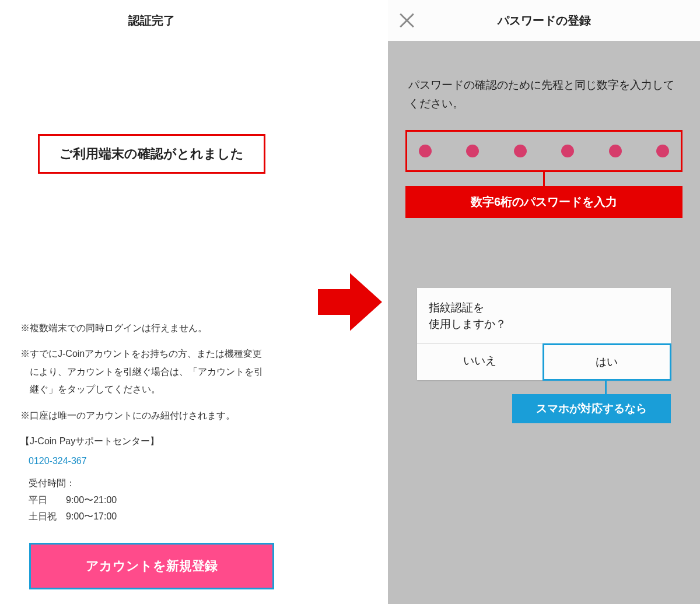 The height and width of the screenshot is (604, 700). Describe the element at coordinates (544, 316) in the screenshot. I see `dialog-message: 指紋認証を 使用しますか？` at that location.